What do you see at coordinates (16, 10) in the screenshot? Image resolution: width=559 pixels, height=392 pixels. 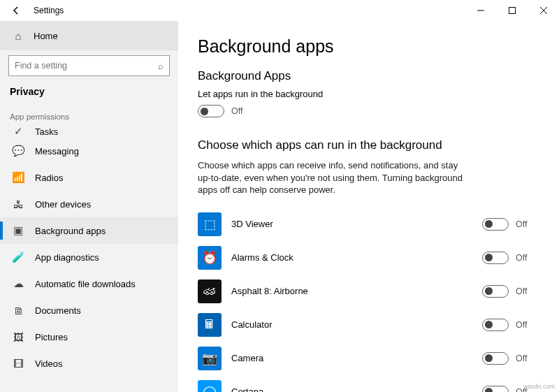 I see `arrow-left-icon` at bounding box center [16, 10].